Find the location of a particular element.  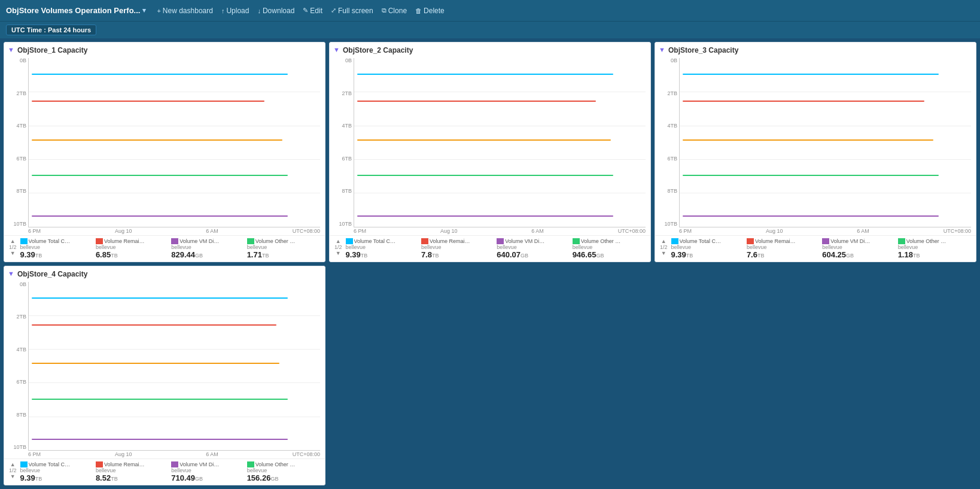

chart-plot-panel1 is located at coordinates (174, 142).